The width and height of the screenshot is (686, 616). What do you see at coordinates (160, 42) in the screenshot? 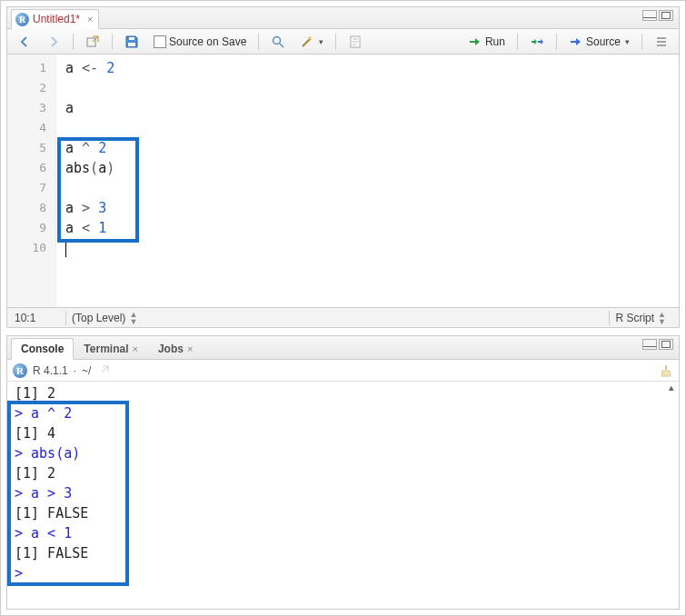
I see `checkbox-icon` at bounding box center [160, 42].